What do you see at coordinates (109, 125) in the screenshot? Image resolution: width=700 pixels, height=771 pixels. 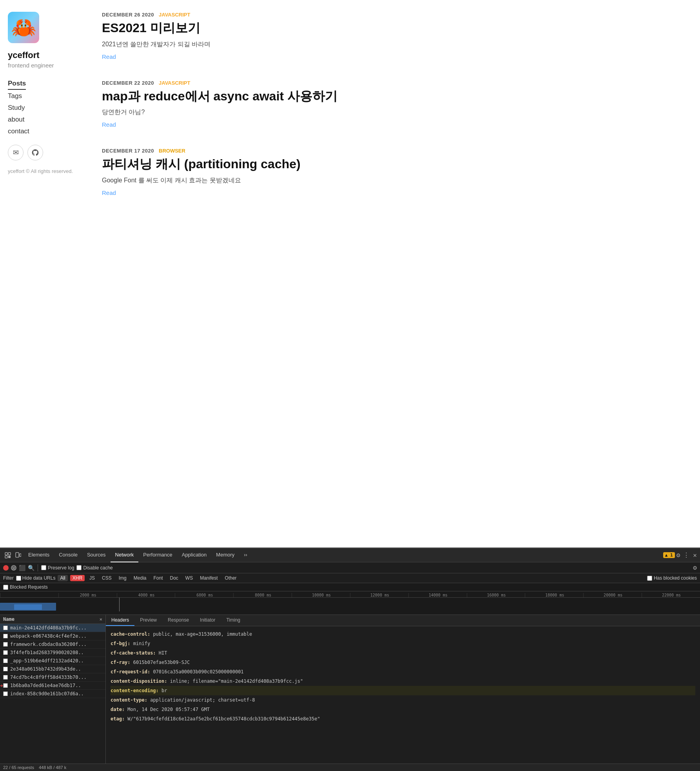 I see `read-link-1: Read` at bounding box center [109, 125].